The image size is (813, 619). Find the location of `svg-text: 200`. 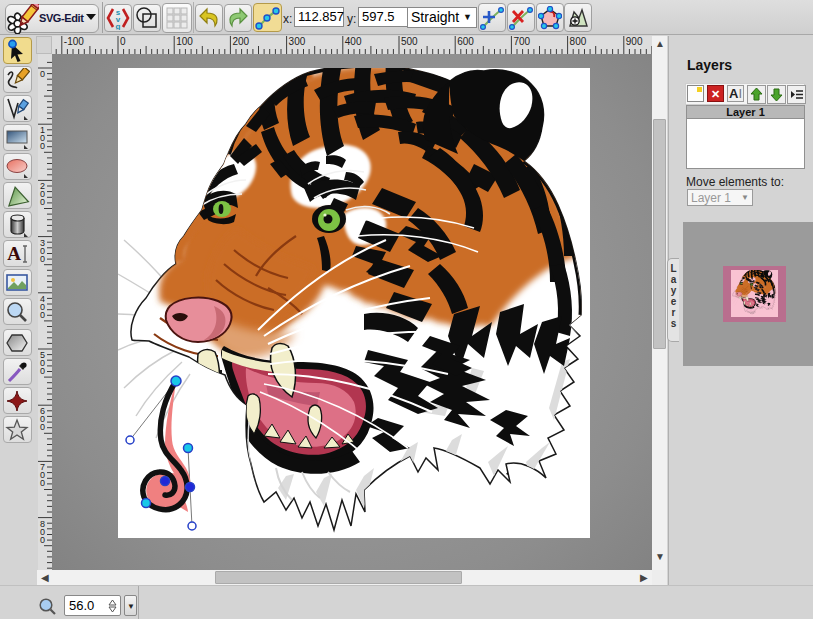

svg-text: 200 is located at coordinates (240, 42).